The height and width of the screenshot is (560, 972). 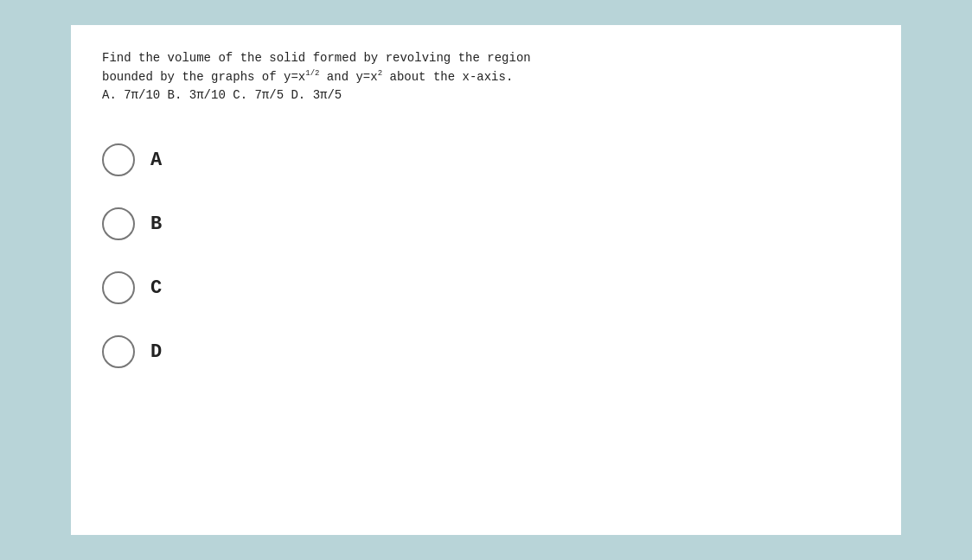 I want to click on option-row-c: C, so click(x=486, y=288).